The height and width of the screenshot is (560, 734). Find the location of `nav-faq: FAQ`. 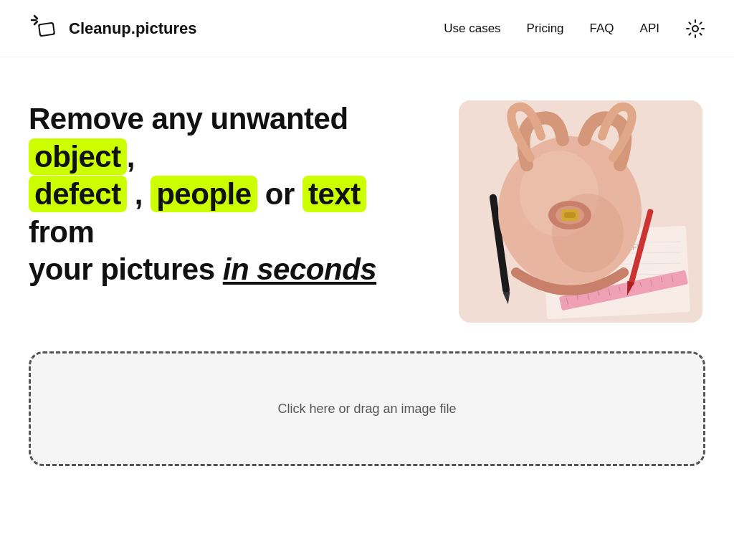

nav-faq: FAQ is located at coordinates (602, 29).